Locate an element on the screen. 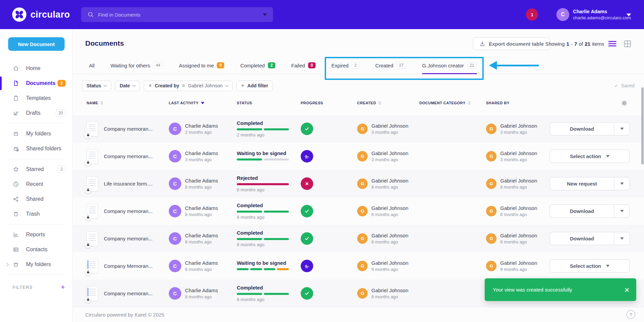  date-filter-dropdown: Date is located at coordinates (128, 86).